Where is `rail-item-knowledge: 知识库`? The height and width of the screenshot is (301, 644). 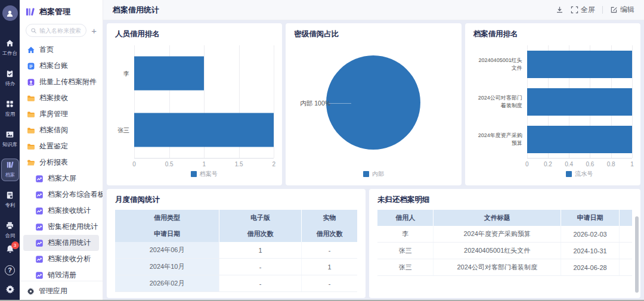 rail-item-knowledge: 知识库 is located at coordinates (10, 139).